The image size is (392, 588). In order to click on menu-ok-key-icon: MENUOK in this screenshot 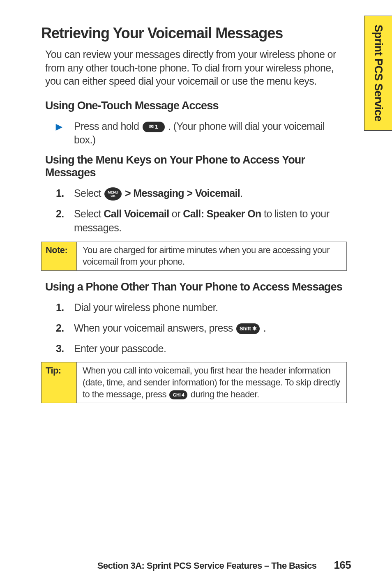, I will do `click(113, 194)`.